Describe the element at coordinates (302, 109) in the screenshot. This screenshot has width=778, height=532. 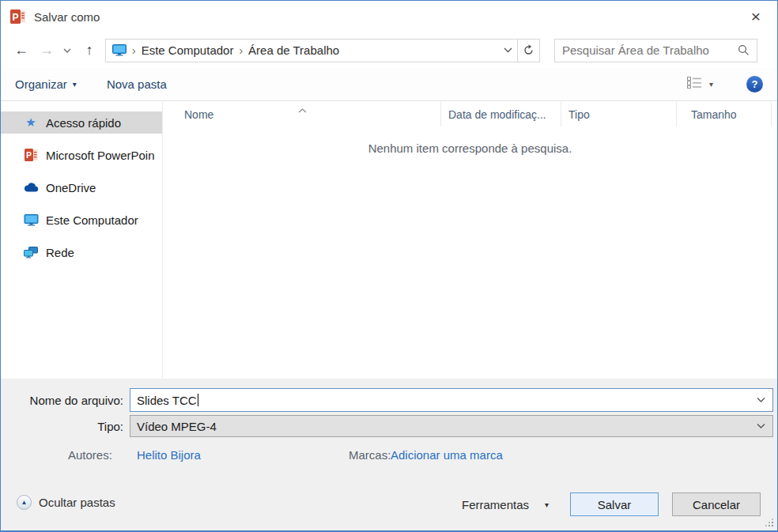
I see `sort-ascending-icon` at that location.